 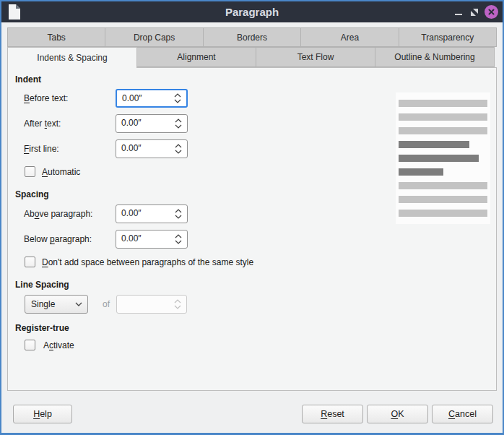 I want to click on before-text-spin-buttons, so click(x=178, y=98).